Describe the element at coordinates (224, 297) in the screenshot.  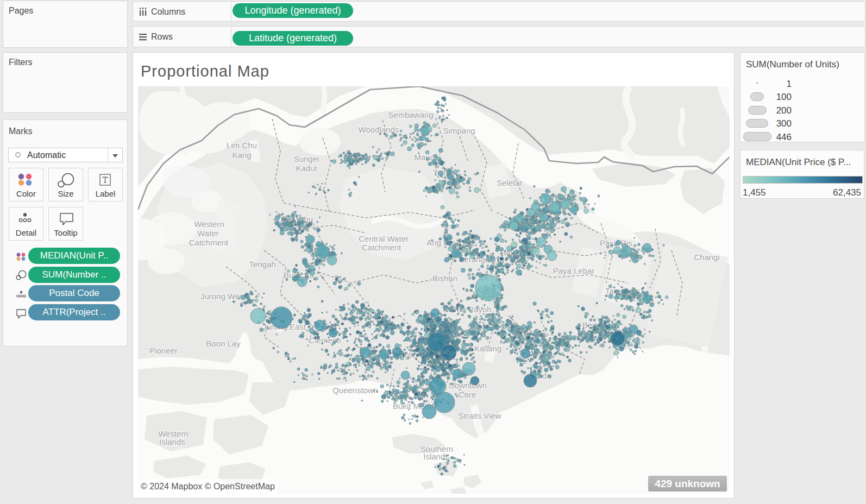
I see `svg-text: Jurong West` at that location.